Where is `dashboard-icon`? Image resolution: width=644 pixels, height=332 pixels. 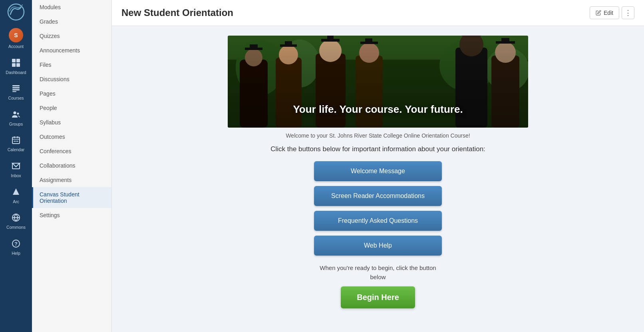 dashboard-icon is located at coordinates (16, 63).